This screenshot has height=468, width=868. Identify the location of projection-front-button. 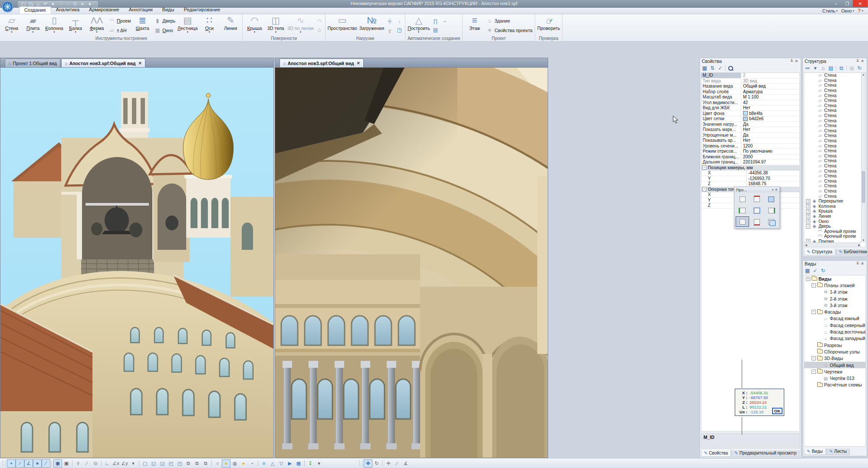
(772, 199).